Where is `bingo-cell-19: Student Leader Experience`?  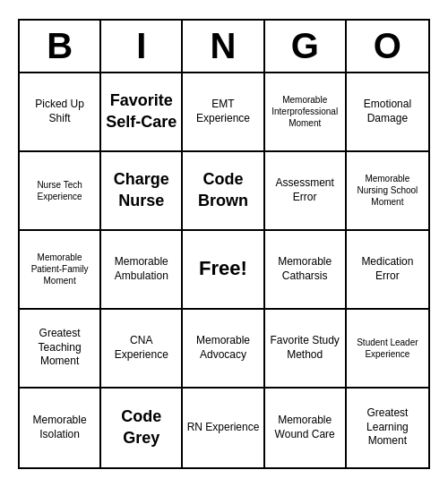
bingo-cell-19: Student Leader Experience is located at coordinates (387, 349).